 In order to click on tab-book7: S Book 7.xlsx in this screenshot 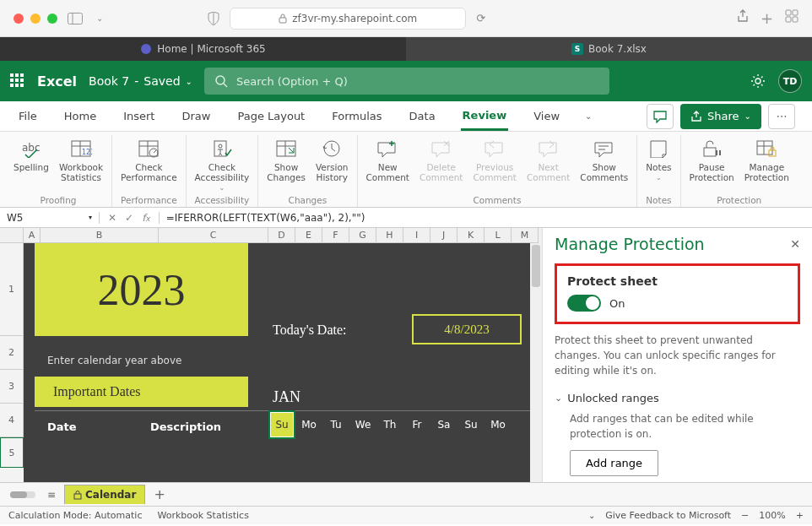, I will do `click(609, 49)`.